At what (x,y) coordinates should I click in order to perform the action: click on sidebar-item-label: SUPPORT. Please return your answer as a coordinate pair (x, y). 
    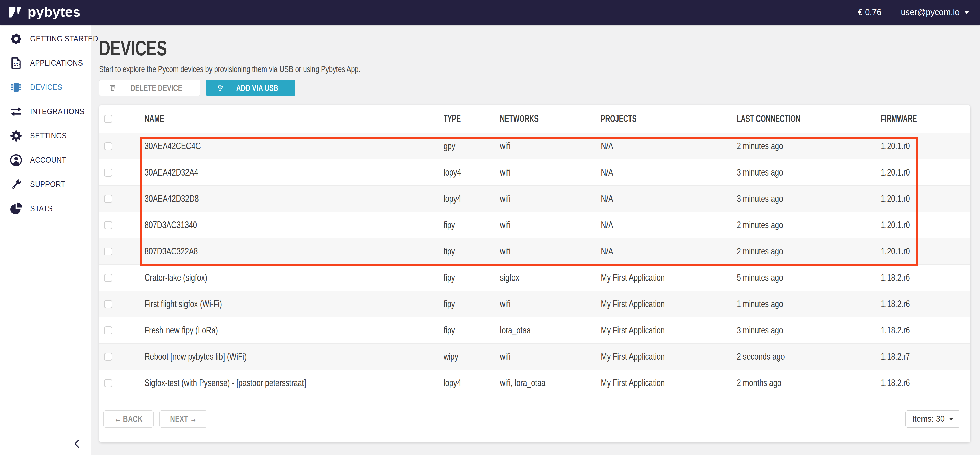
    Looking at the image, I should click on (48, 185).